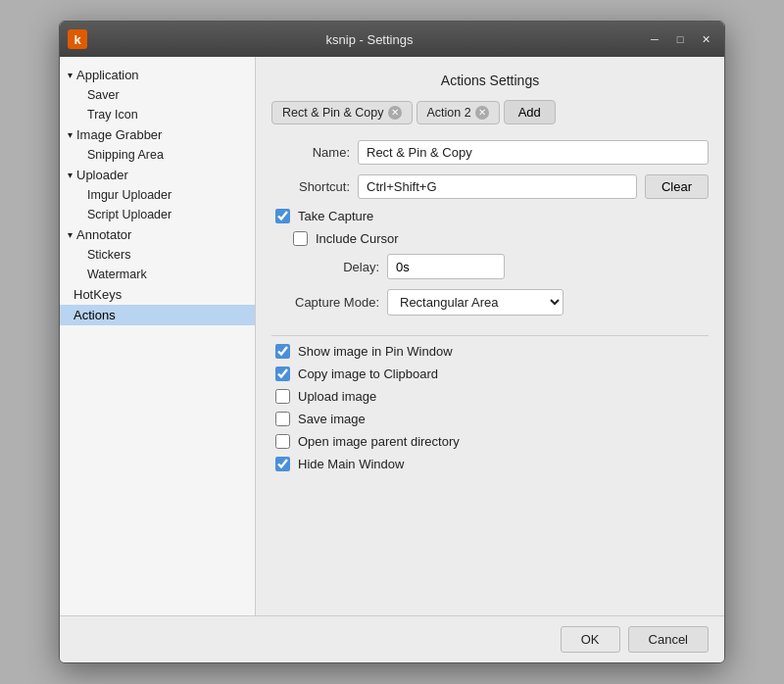 The width and height of the screenshot is (784, 684). Describe the element at coordinates (157, 95) in the screenshot. I see `sidebar-item-saver: Saver` at that location.